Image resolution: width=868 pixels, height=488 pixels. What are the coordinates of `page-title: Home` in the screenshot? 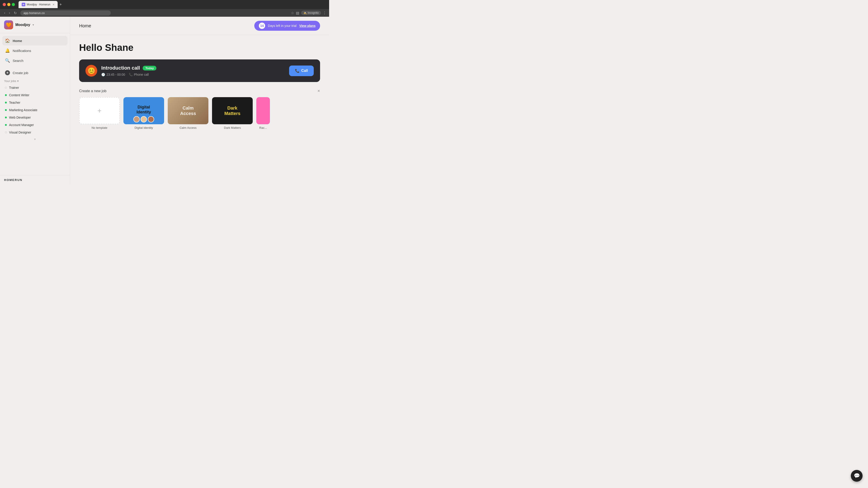 It's located at (85, 26).